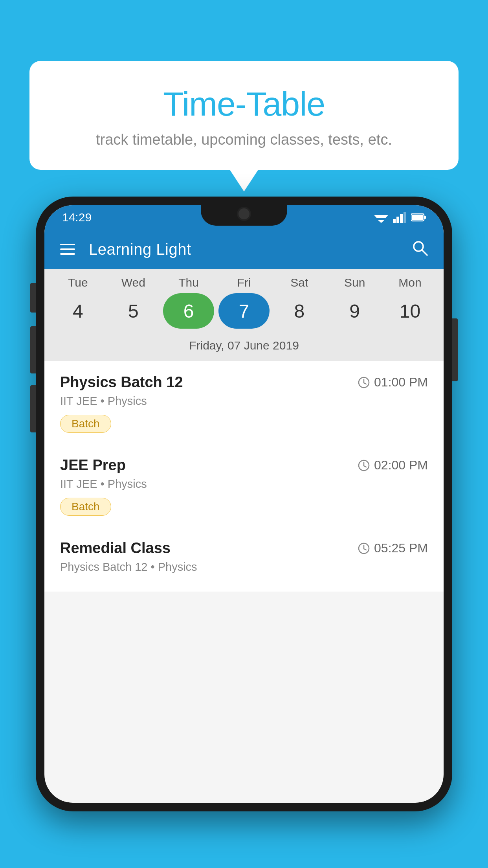 This screenshot has height=868, width=488. Describe the element at coordinates (244, 249) in the screenshot. I see `app-bar: Learning Light` at that location.